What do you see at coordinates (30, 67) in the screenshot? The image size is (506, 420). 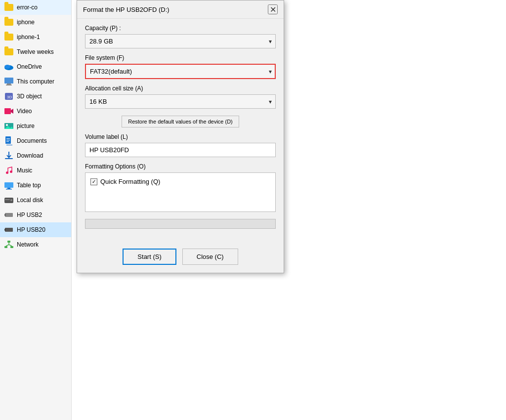 I see `sidebar-item-label: OneDrive` at bounding box center [30, 67].